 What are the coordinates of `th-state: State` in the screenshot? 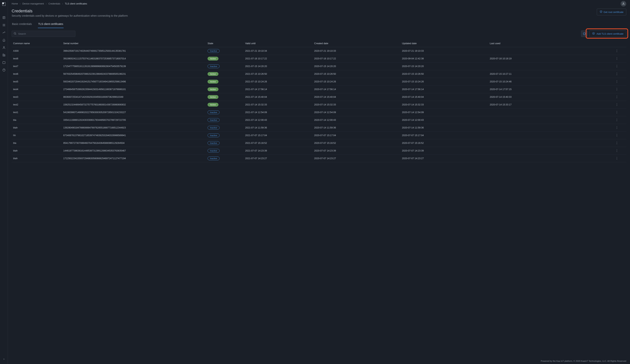 It's located at (225, 43).